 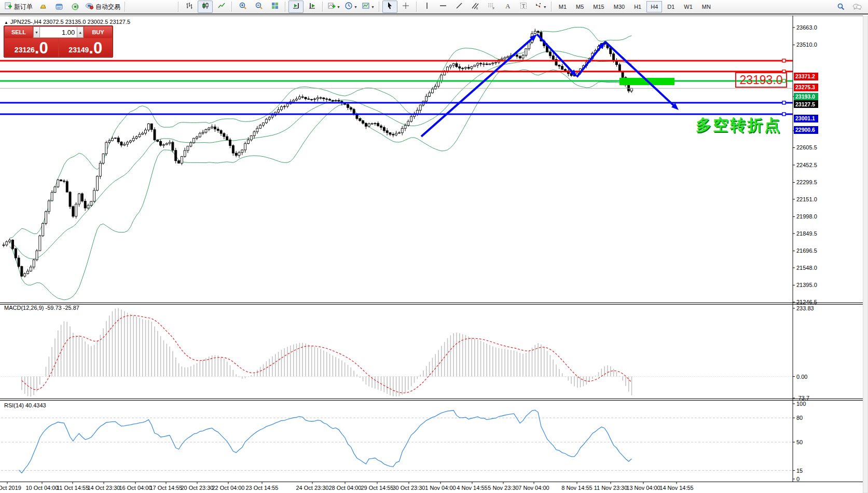 I want to click on zoom-in-button, so click(x=243, y=7).